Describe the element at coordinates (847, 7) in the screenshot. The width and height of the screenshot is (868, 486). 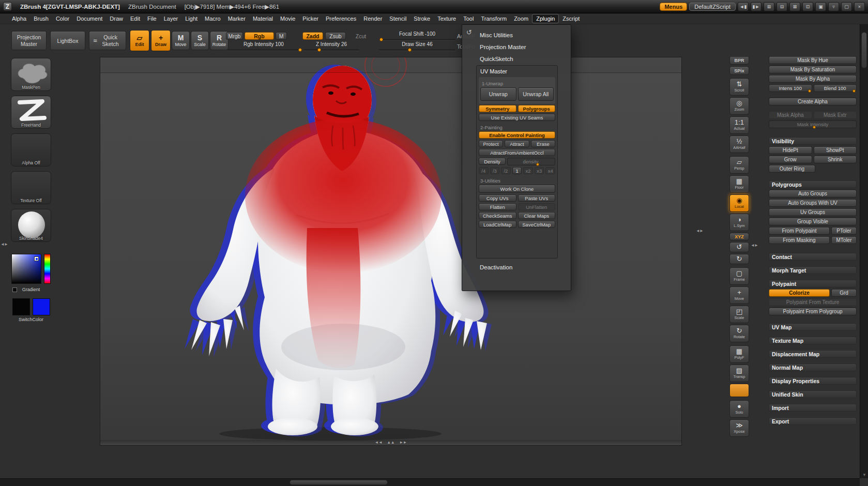
I see `zoom-window-icon: ▢` at that location.